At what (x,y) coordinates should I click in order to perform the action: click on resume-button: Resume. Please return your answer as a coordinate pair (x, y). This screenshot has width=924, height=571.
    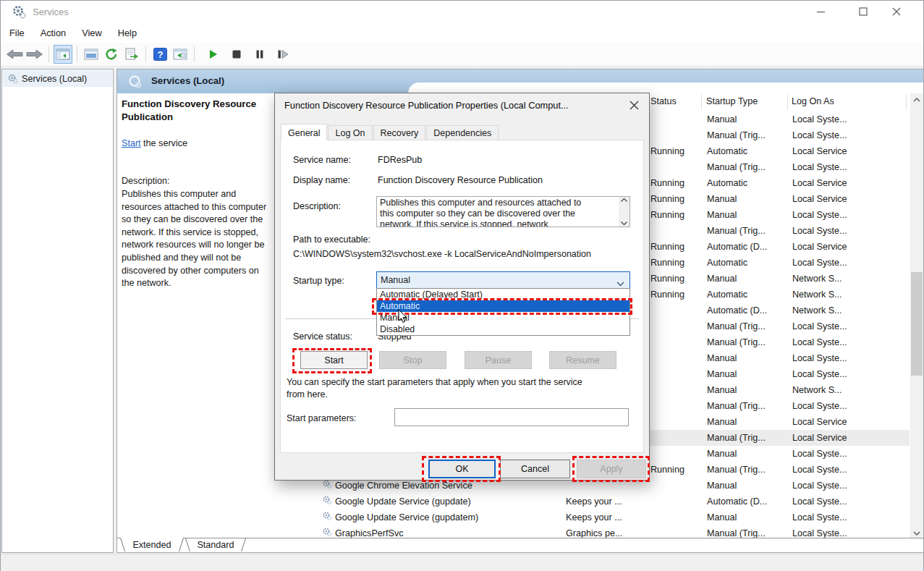
    Looking at the image, I should click on (583, 360).